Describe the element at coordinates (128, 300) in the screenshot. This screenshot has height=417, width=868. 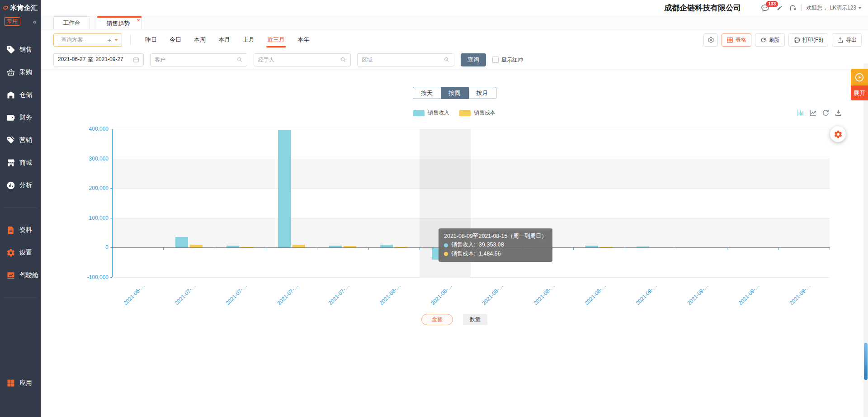
I see `x-axis-label: 2021-06-…` at that location.